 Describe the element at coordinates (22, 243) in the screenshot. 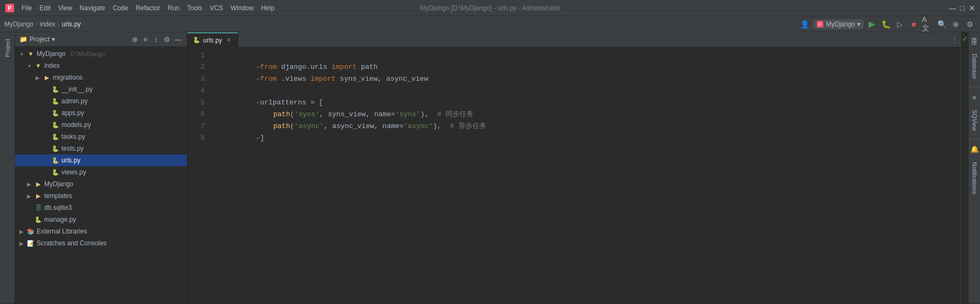

I see `arrow-scratches: ▶` at that location.